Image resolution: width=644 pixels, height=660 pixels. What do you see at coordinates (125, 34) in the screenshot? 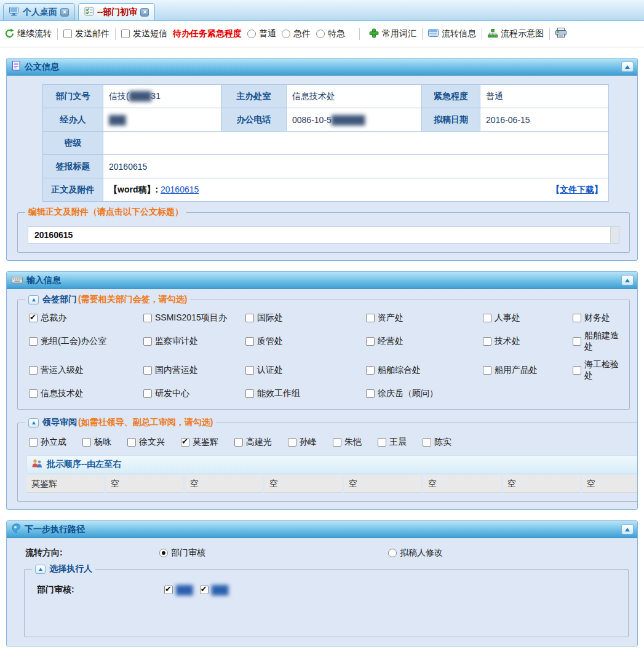
I see `send-sms-checkbox` at bounding box center [125, 34].